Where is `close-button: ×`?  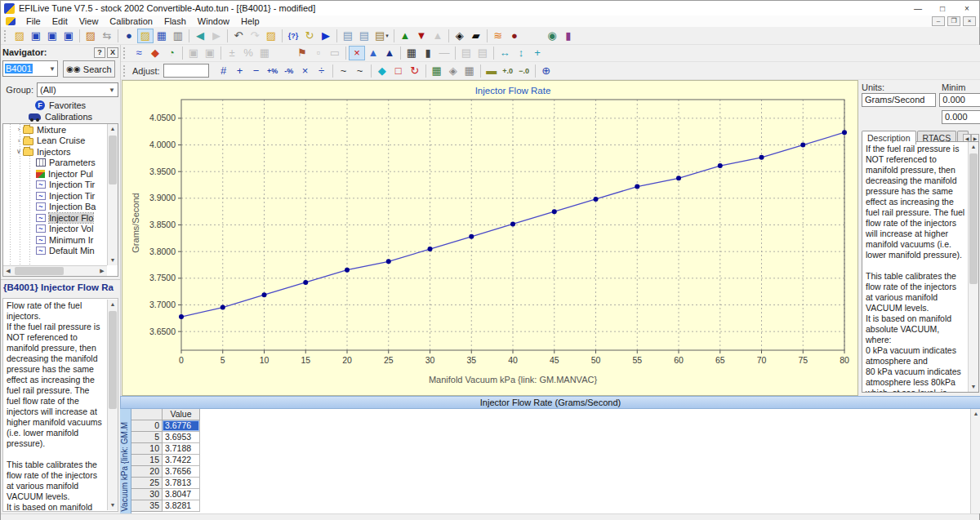
close-button: × is located at coordinates (967, 8).